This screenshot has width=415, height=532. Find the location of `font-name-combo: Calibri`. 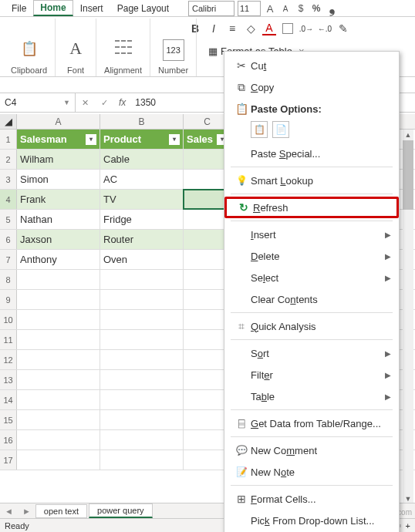

font-name-combo: Calibri is located at coordinates (211, 8).